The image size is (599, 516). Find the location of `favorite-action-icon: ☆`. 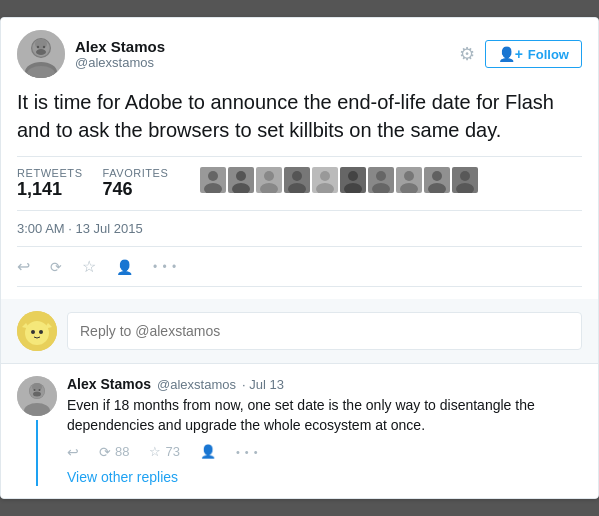

favorite-action-icon: ☆ is located at coordinates (89, 266).